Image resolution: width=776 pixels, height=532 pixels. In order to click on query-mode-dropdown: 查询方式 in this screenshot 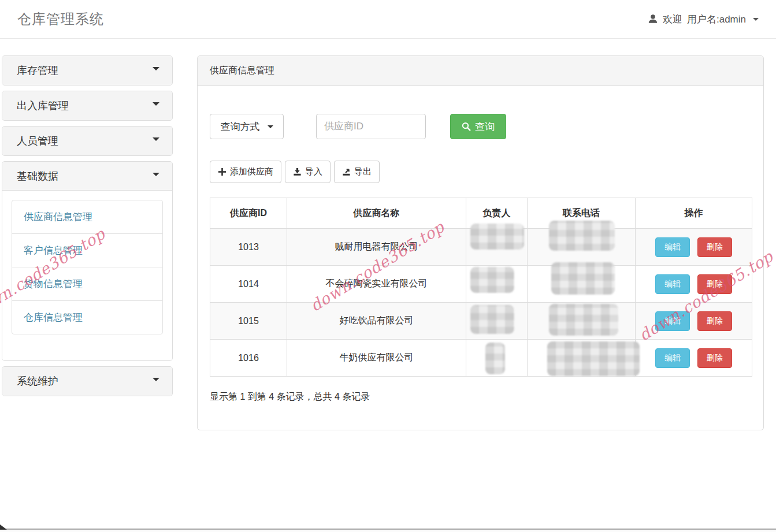, I will do `click(247, 127)`.